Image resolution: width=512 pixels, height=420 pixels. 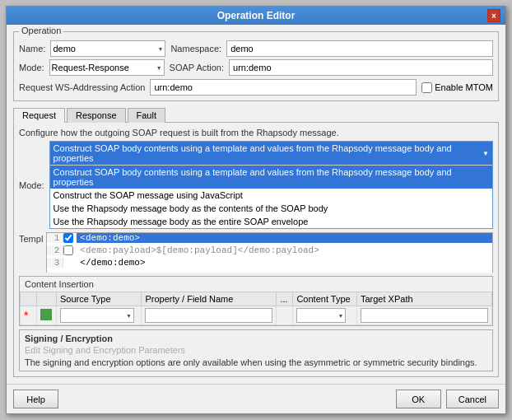 I want to click on line-2-content: <demo:payload>$[demo:payload]</demo:payl…, so click(x=198, y=250).